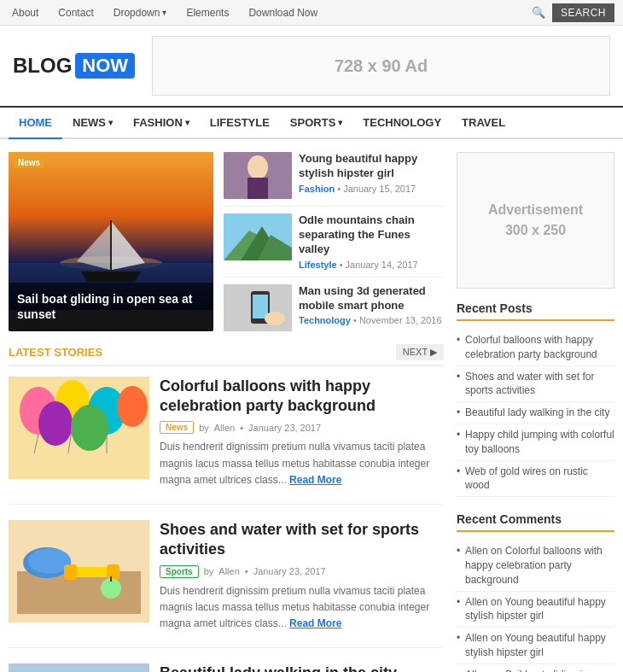 The width and height of the screenshot is (623, 672). Describe the element at coordinates (382, 265) in the screenshot. I see `featured-item-2-date: January 14, 2017` at that location.